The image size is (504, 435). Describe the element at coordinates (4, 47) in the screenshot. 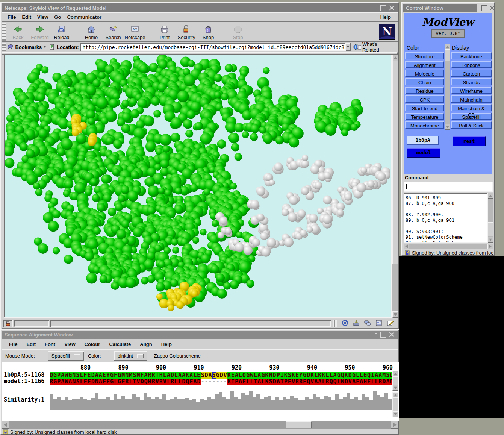

I see `locationbar-grip` at that location.